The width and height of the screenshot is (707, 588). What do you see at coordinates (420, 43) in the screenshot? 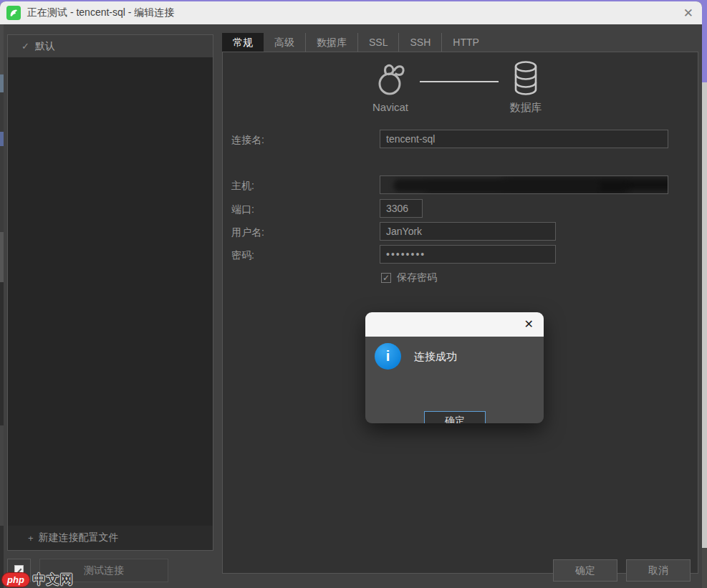
I see `tab-ssh: SSH` at bounding box center [420, 43].